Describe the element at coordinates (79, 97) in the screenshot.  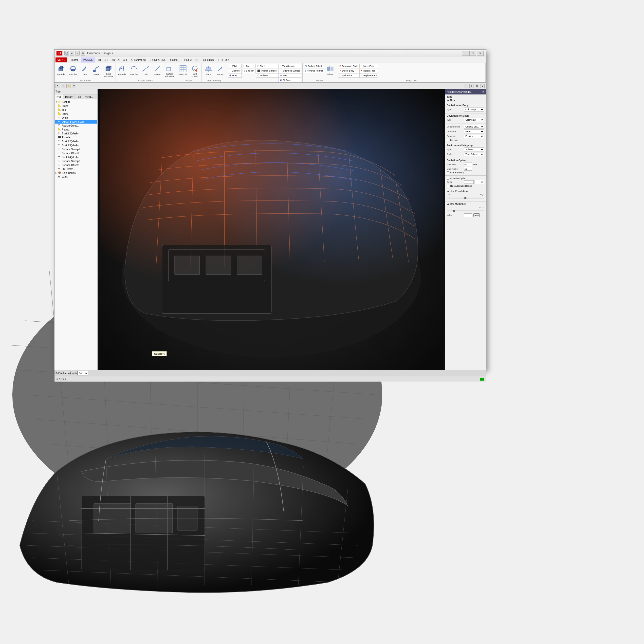
I see `tree-tab-help: Help` at that location.